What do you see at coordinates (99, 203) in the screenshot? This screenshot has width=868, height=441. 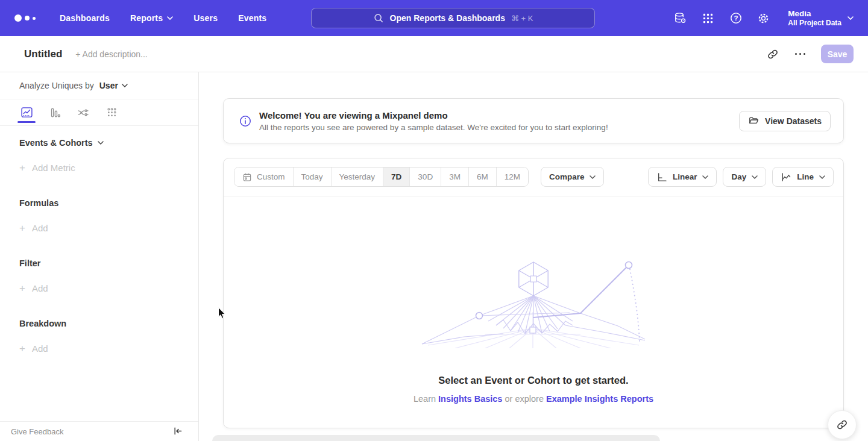 I see `formulas-header: Formulas` at bounding box center [99, 203].